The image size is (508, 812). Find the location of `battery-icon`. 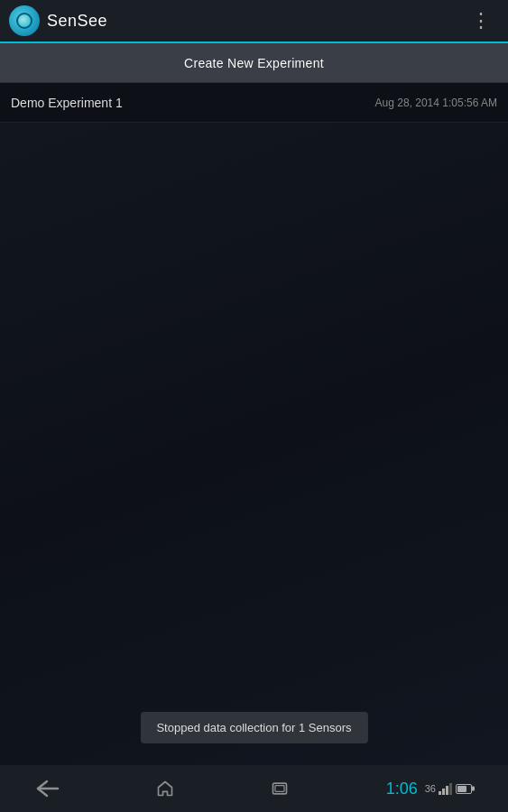

battery-icon is located at coordinates (464, 789).